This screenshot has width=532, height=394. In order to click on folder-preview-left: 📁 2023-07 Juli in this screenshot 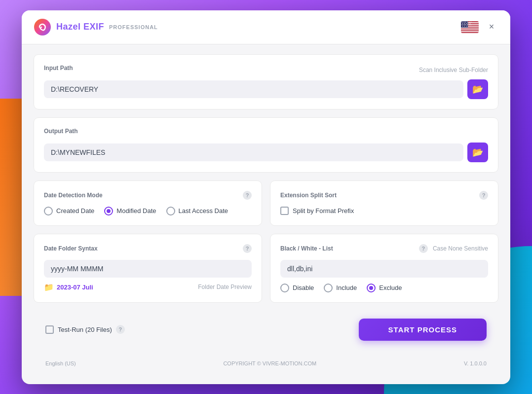, I will do `click(69, 287)`.